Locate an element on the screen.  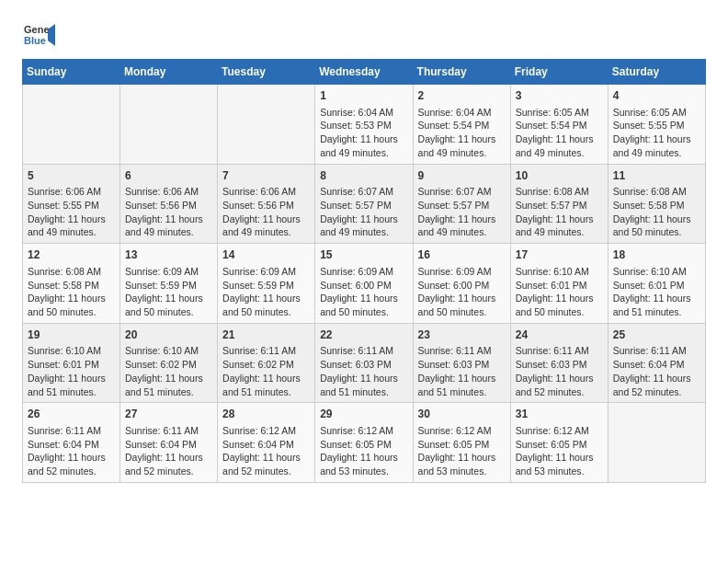
day-detail: Sunrise: 6:05 AM Sunset: 5:54 PM Dayligh… is located at coordinates (559, 132).